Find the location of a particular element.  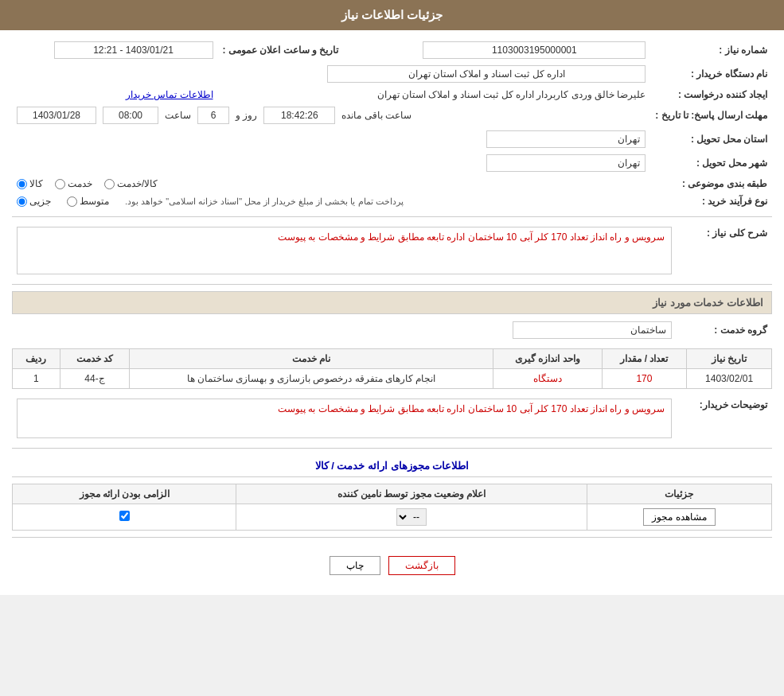

need-desc-display: سرویس و راه انداز تعداد 170 کلر آبی 10 س… is located at coordinates (344, 251).